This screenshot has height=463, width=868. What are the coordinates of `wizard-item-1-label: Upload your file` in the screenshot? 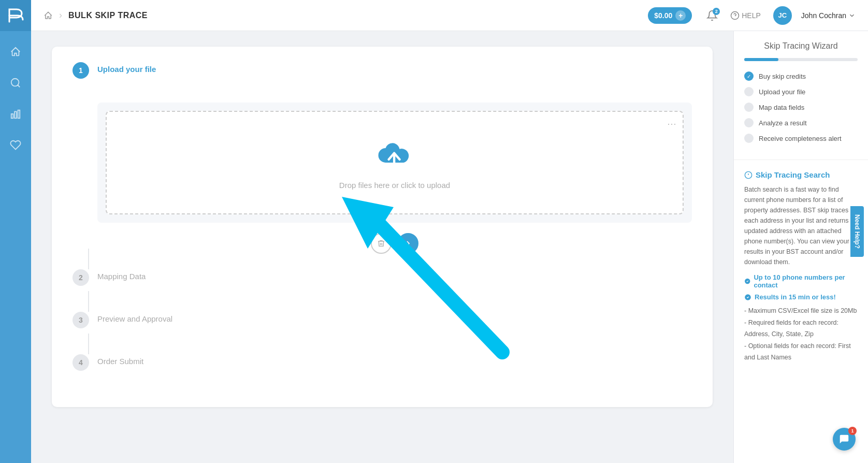 It's located at (782, 92).